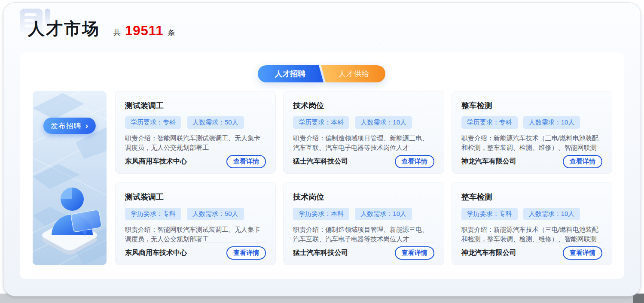  I want to click on illustration-panel: 发布招聘 ›, so click(70, 178).